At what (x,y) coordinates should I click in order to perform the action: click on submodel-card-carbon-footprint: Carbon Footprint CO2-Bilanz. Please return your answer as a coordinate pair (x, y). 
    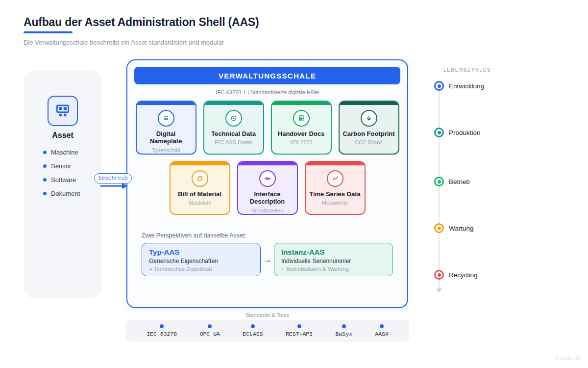
    Looking at the image, I should click on (369, 128).